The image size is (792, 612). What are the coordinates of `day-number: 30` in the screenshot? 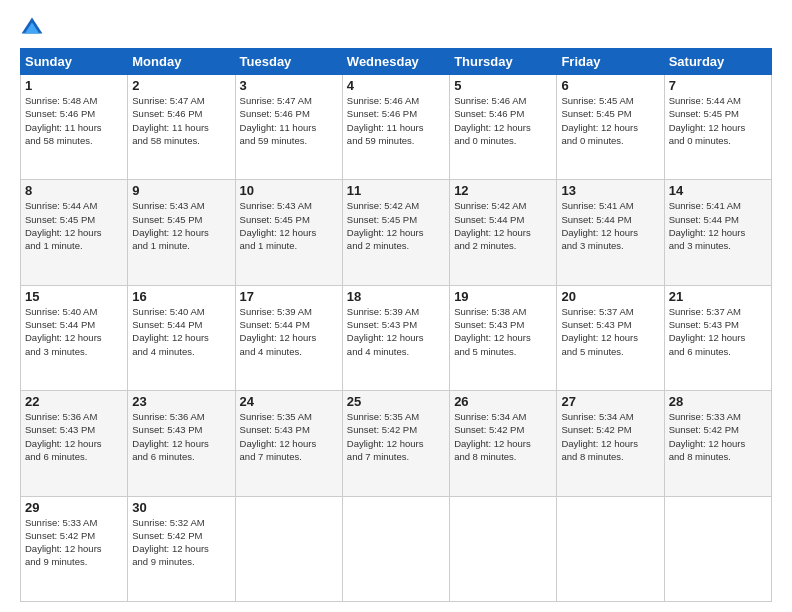 It's located at (181, 508).